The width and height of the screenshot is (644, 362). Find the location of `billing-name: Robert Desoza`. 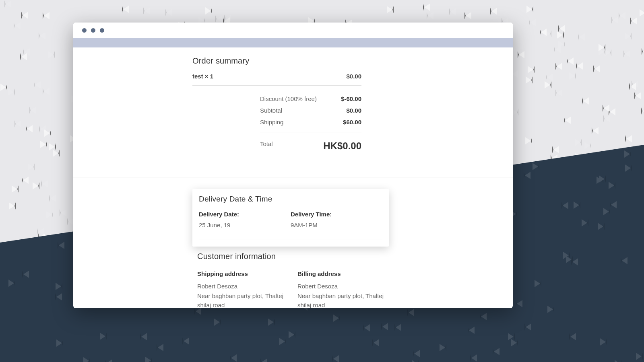

billing-name: Robert Desoza is located at coordinates (344, 286).